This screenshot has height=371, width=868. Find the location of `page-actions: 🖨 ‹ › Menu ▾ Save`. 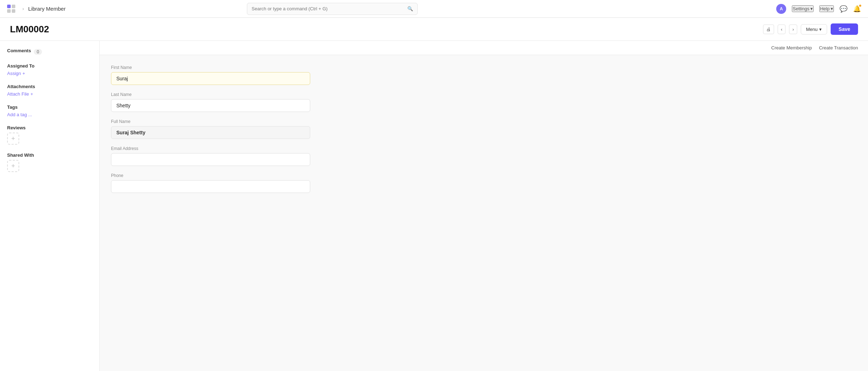

page-actions: 🖨 ‹ › Menu ▾ Save is located at coordinates (810, 29).